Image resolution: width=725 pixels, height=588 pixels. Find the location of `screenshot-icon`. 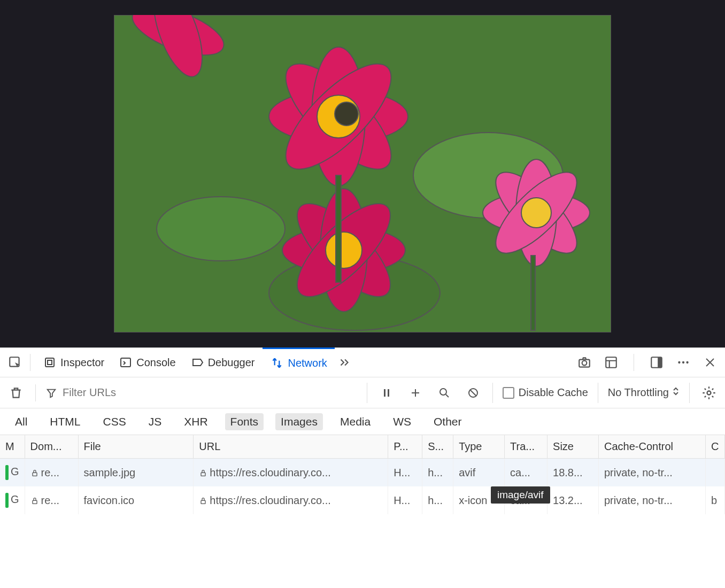

screenshot-icon is located at coordinates (584, 362).